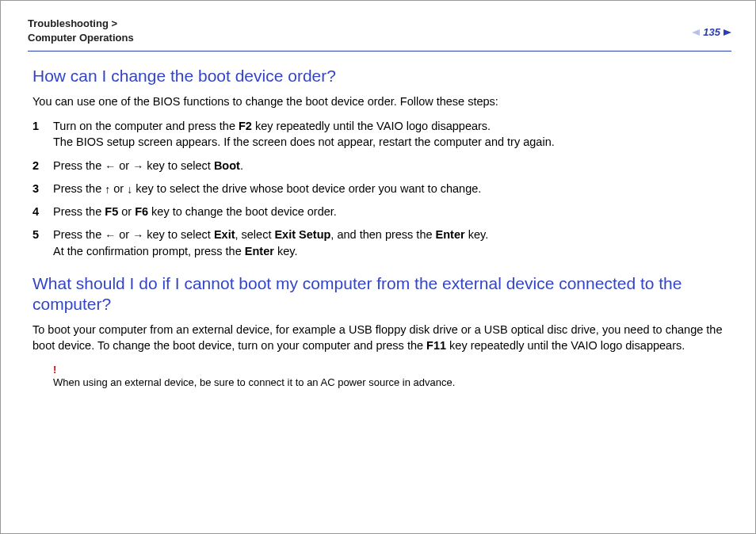  Describe the element at coordinates (73, 24) in the screenshot. I see `breadcrumb-line1: Troubleshooting >` at that location.